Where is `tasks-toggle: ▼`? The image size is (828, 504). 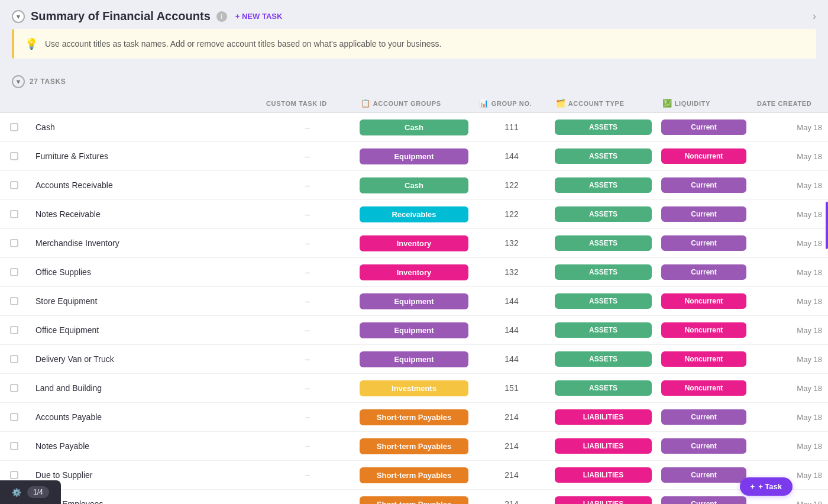
tasks-toggle: ▼ is located at coordinates (18, 82).